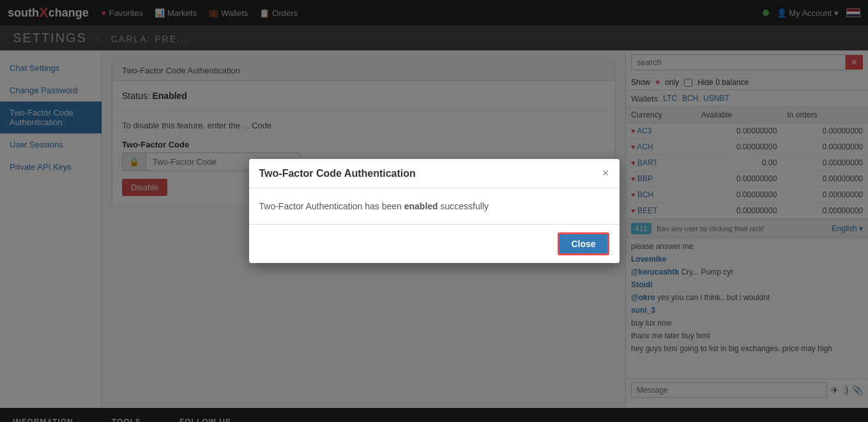 The image size is (868, 422). Describe the element at coordinates (422, 206) in the screenshot. I see `modal-message-bold: enabled` at that location.